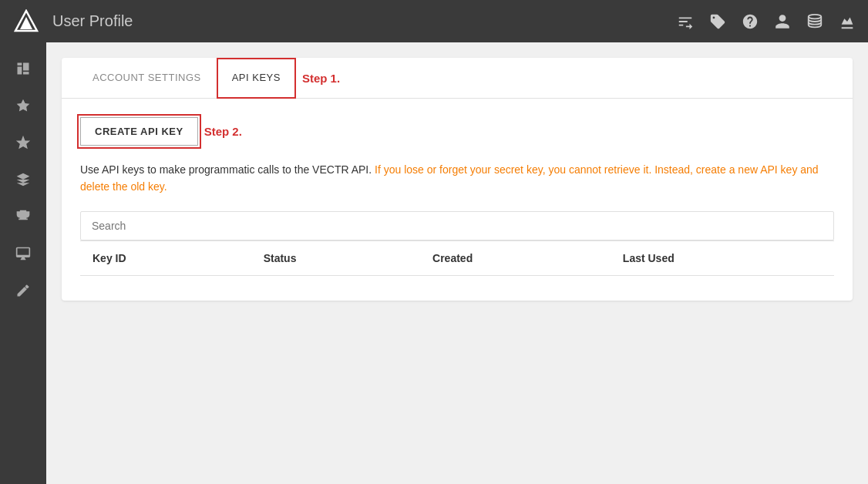 Image resolution: width=868 pixels, height=484 pixels. What do you see at coordinates (457, 257) in the screenshot?
I see `table-header-row: Key ID Status Created Last Used` at bounding box center [457, 257].